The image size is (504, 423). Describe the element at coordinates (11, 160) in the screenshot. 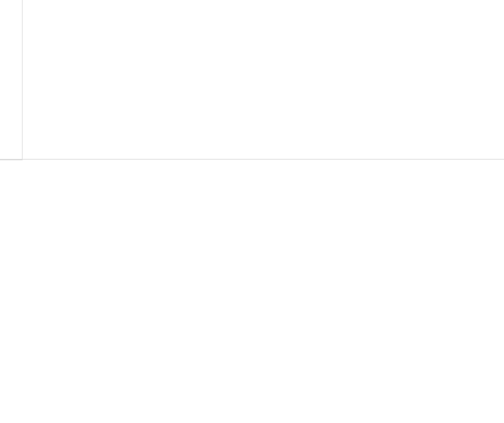

I see `select-all-corner` at that location.